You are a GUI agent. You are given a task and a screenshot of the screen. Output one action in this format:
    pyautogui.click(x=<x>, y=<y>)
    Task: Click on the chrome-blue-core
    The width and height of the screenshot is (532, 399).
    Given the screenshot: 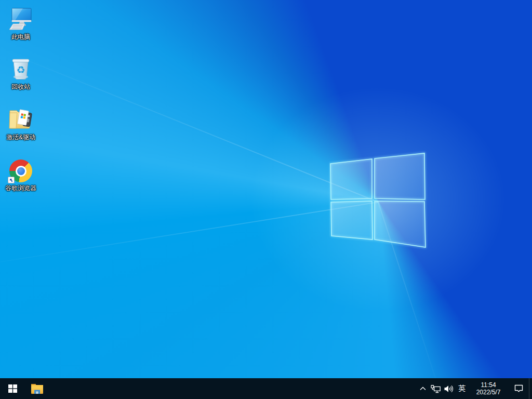 What is the action you would take?
    pyautogui.click(x=21, y=171)
    